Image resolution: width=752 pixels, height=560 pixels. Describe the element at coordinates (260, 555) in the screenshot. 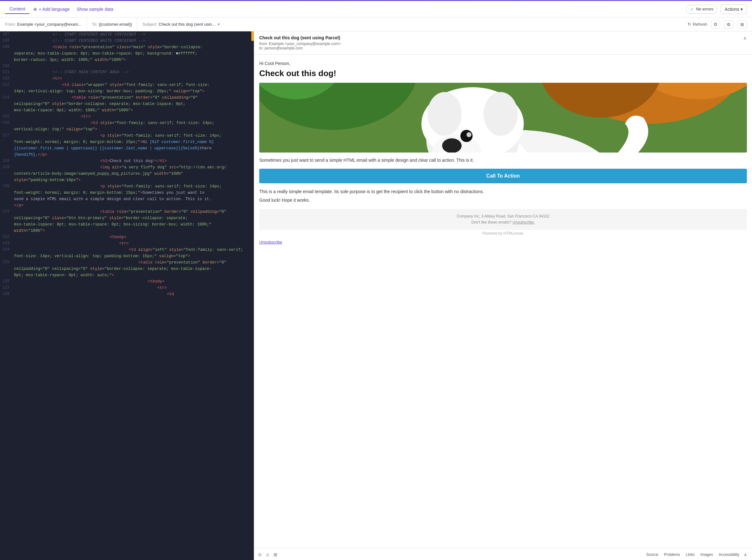

I see `location-icon: ⊙` at that location.